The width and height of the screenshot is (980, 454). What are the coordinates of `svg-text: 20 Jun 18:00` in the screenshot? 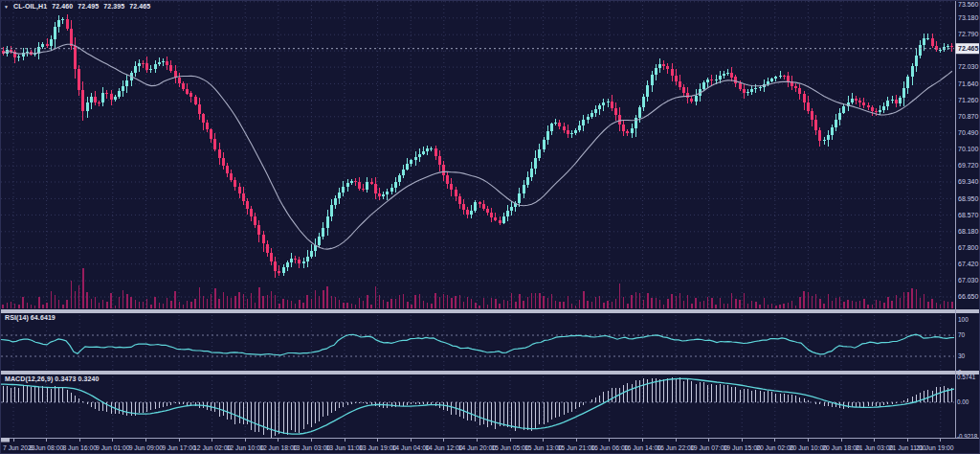 It's located at (841, 448).